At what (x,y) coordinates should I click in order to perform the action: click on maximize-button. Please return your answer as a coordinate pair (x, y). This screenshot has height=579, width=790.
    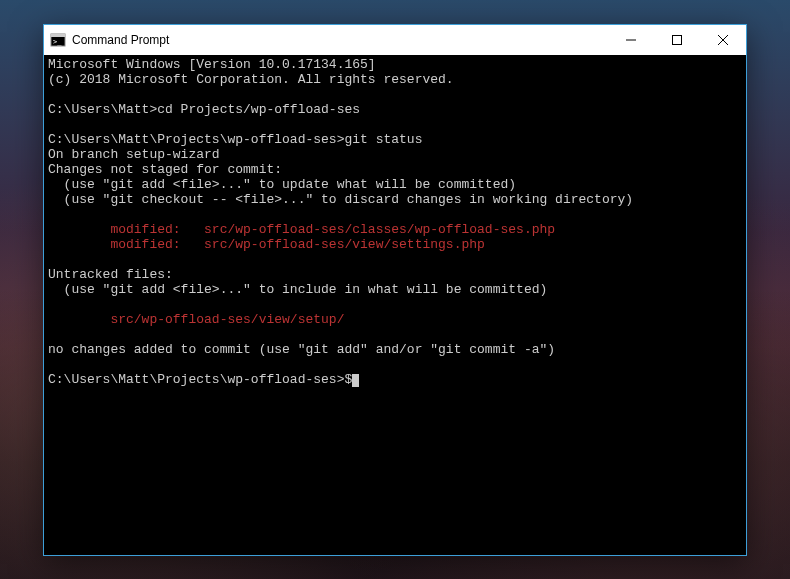
    Looking at the image, I should click on (677, 40).